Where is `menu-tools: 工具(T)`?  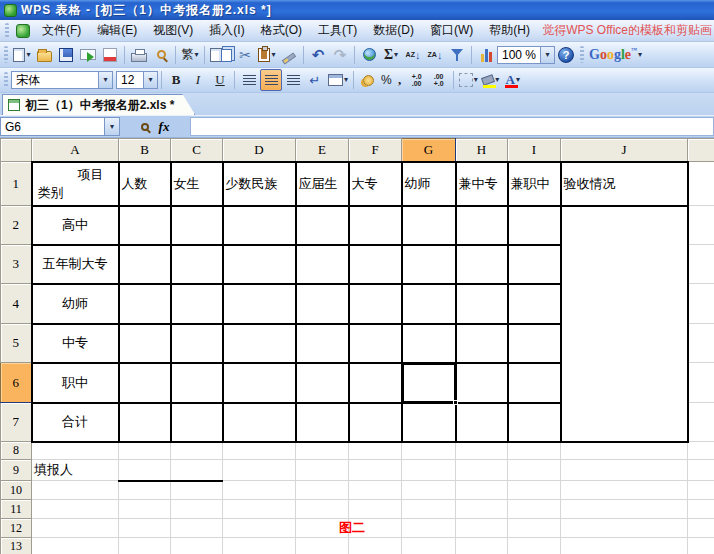
menu-tools: 工具(T) is located at coordinates (338, 30).